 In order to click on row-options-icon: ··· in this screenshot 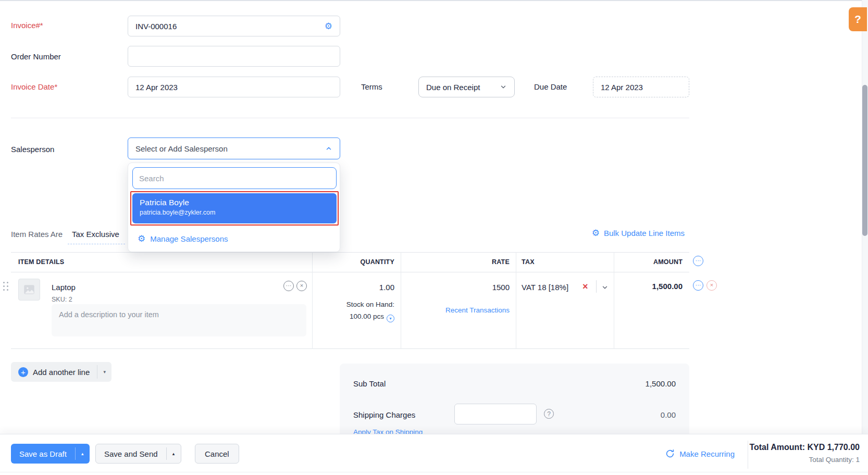, I will do `click(698, 285)`.